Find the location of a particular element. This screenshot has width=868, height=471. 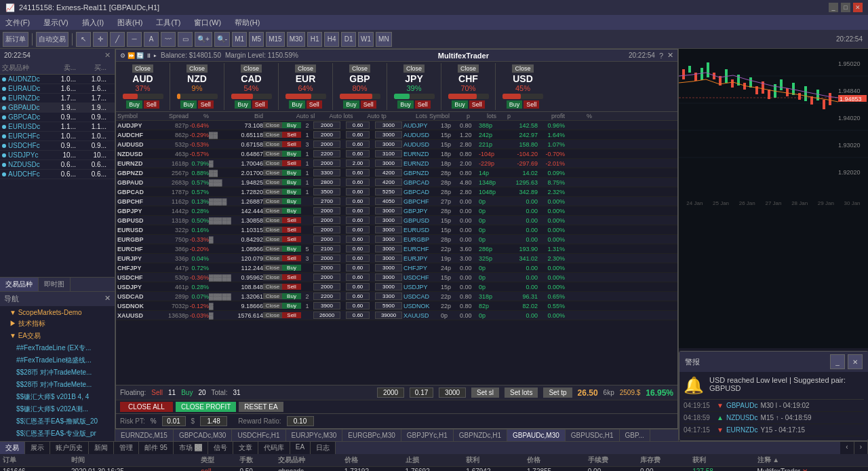

jpy-sell-btn: Sell is located at coordinates (423, 105).